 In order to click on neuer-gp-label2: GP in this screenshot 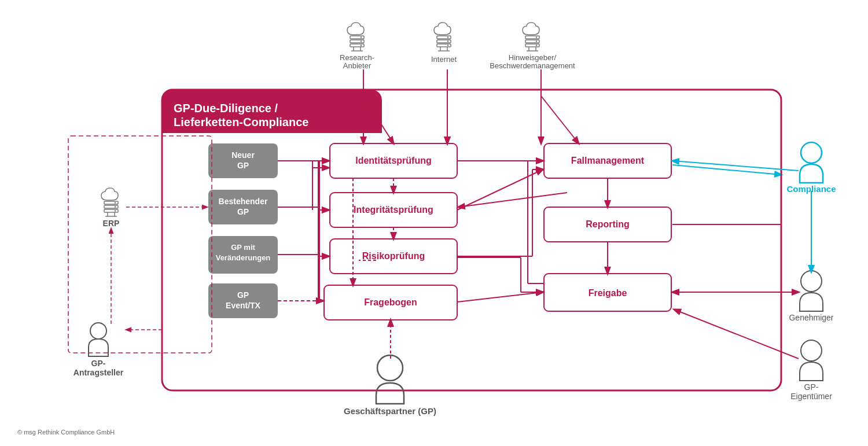, I will do `click(243, 165)`.